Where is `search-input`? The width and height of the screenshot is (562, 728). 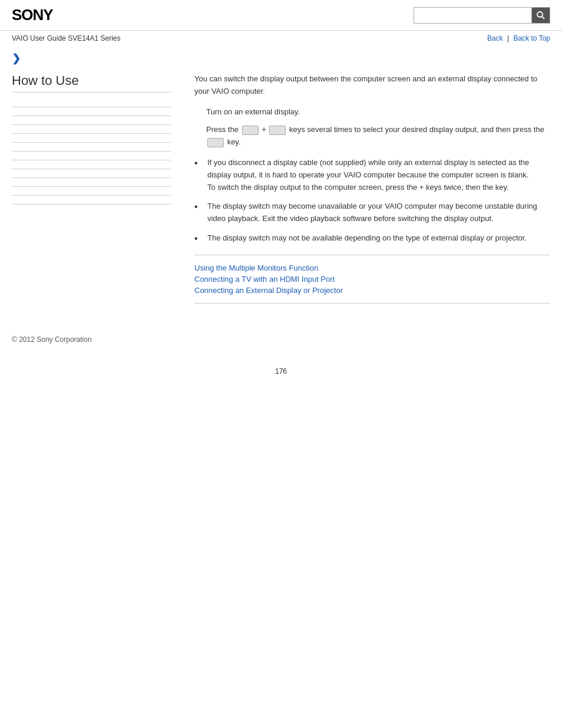
search-input is located at coordinates (472, 15).